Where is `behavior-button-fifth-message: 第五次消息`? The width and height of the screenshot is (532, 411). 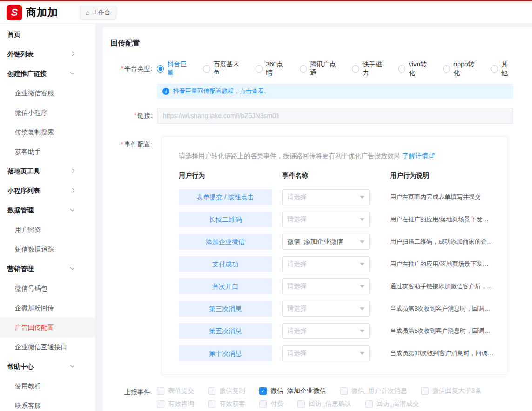 behavior-button-fifth-message: 第五次消息 is located at coordinates (225, 331).